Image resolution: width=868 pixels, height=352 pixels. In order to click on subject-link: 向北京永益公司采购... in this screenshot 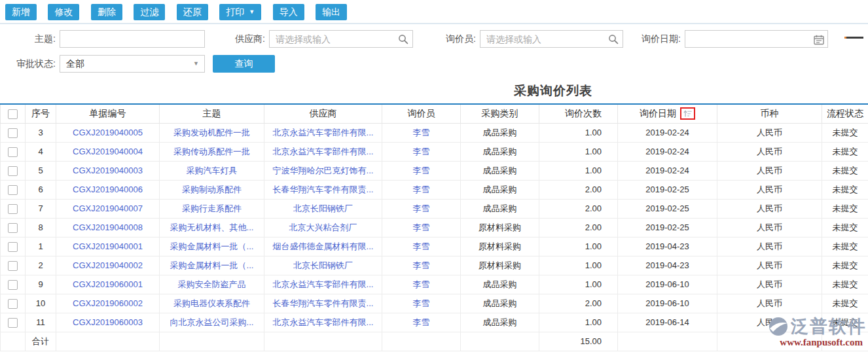, I will do `click(212, 322)`.